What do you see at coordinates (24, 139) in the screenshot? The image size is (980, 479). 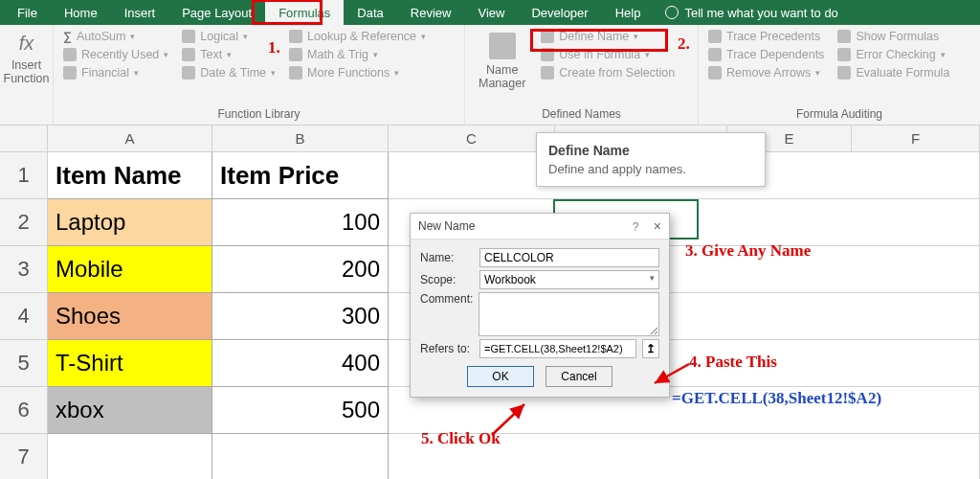 I see `select-all-cell` at bounding box center [24, 139].